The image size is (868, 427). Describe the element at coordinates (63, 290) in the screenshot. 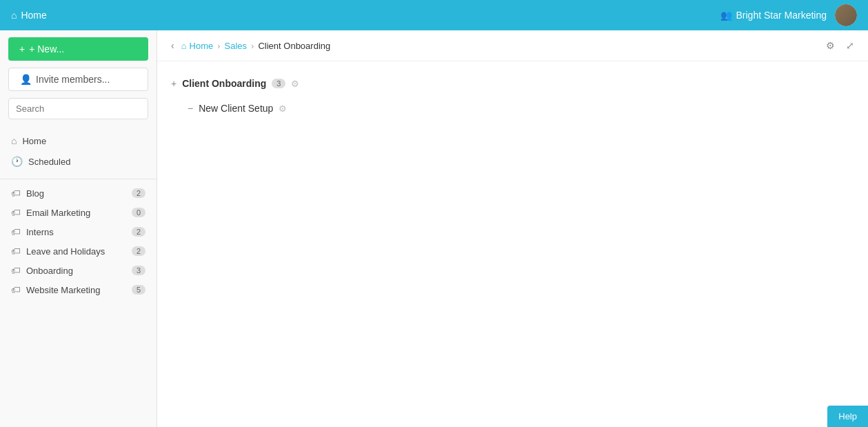

I see `tag-label-website-marketing: Website Marketing` at that location.